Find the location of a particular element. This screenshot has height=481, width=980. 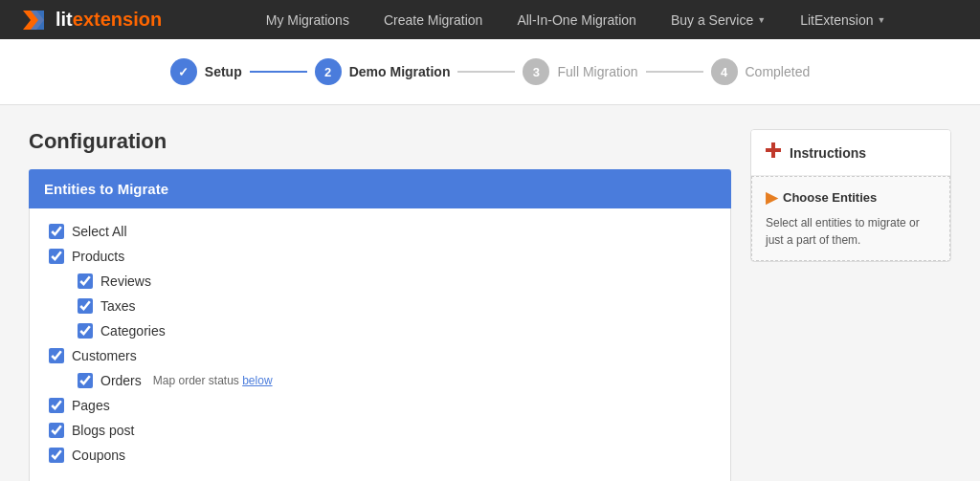

choose-entities-label: ▶ Choose Entities is located at coordinates (851, 197).